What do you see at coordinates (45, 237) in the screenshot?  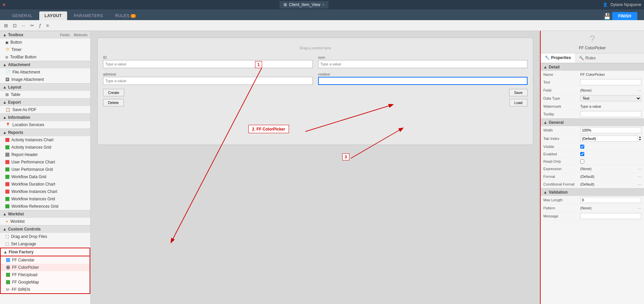 I see `sidebar-item-drag-drop: ⬚ Drag and Drop Files` at bounding box center [45, 237].